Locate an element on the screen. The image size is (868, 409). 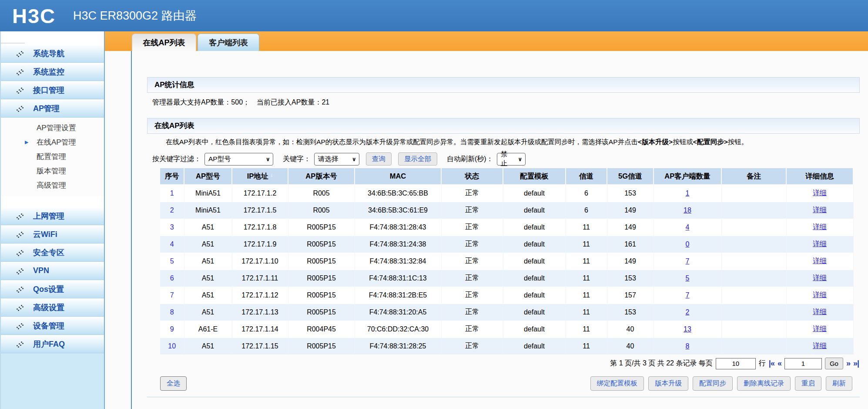
cell-ip: 172.17.1.8 is located at coordinates (260, 227).